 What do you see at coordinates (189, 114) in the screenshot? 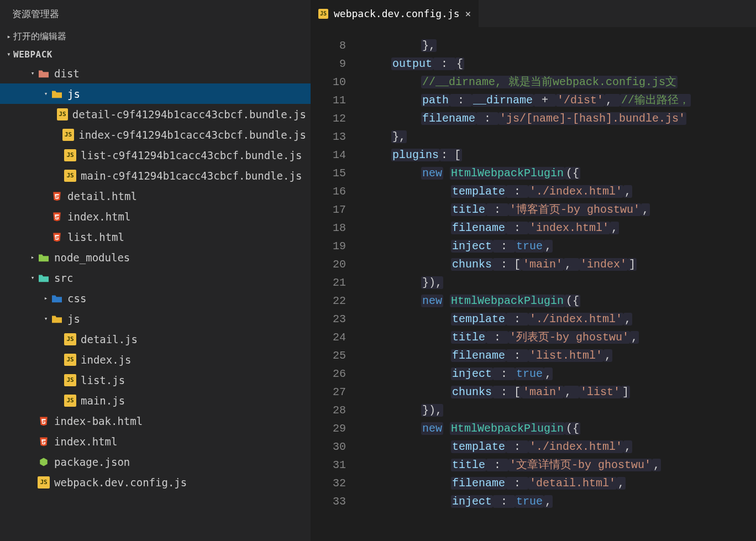
I see `tree-item-label: detail-c9f41294b1cacc43cbcf.bundle.js` at bounding box center [189, 114].